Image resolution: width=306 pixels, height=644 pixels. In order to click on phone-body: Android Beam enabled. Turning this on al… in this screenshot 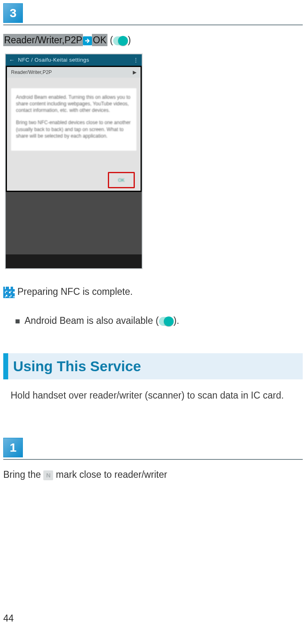, I will do `click(74, 135)`.